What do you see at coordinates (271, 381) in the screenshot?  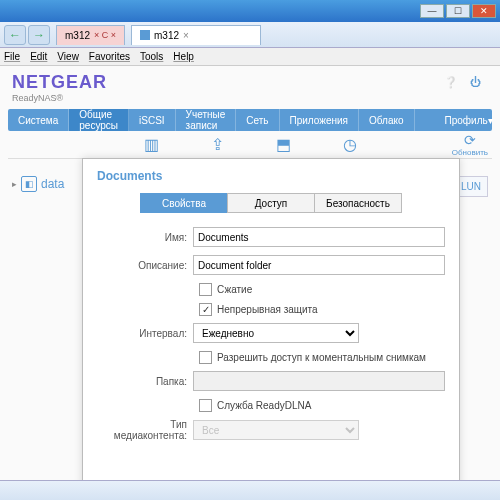 I see `row-folder: Папка:` at bounding box center [271, 381].